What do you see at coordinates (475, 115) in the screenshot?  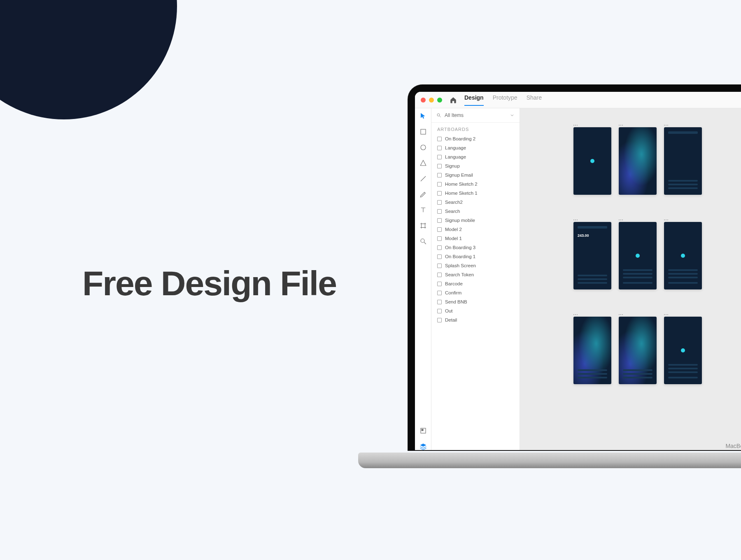 I see `panel-search: All Items` at bounding box center [475, 115].